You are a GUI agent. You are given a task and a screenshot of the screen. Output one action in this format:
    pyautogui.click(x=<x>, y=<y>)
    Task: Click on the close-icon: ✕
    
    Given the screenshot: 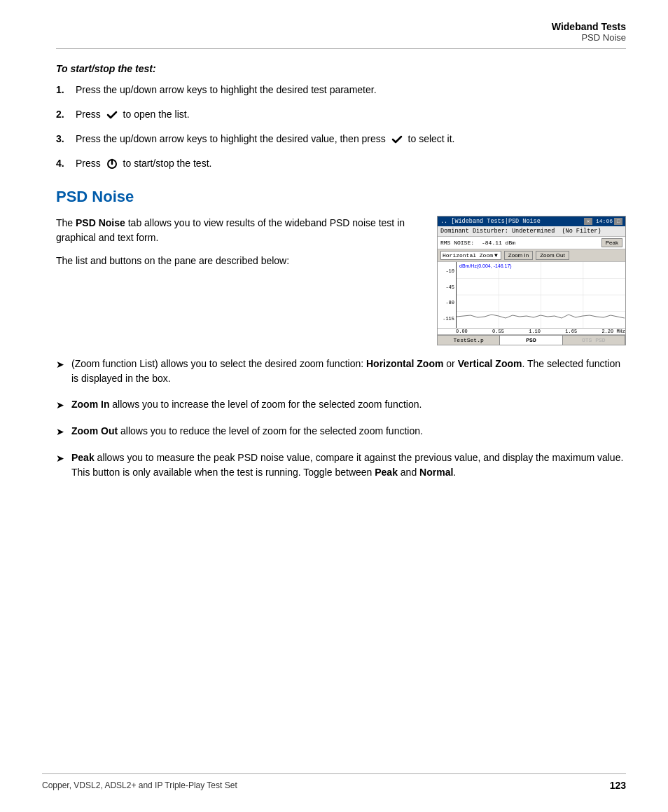 What is the action you would take?
    pyautogui.click(x=588, y=221)
    